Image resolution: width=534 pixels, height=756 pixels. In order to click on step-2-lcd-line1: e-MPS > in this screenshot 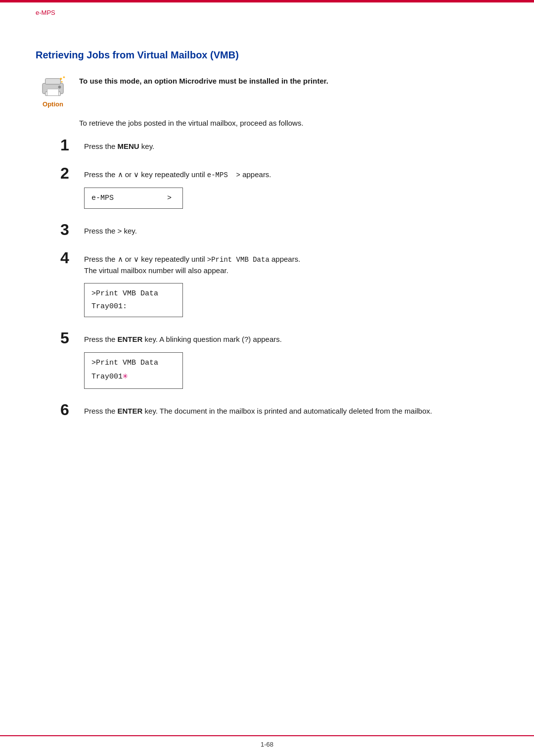, I will do `click(134, 198)`.